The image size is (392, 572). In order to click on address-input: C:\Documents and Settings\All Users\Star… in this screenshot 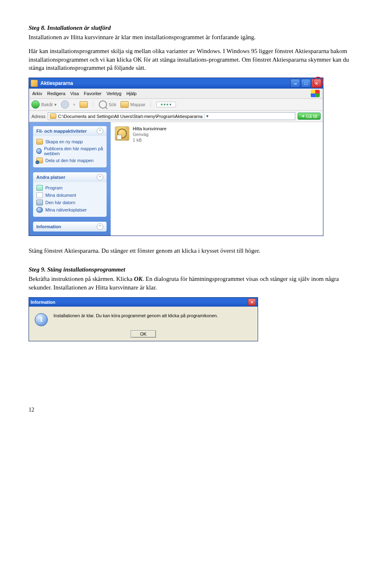, I will do `click(172, 116)`.